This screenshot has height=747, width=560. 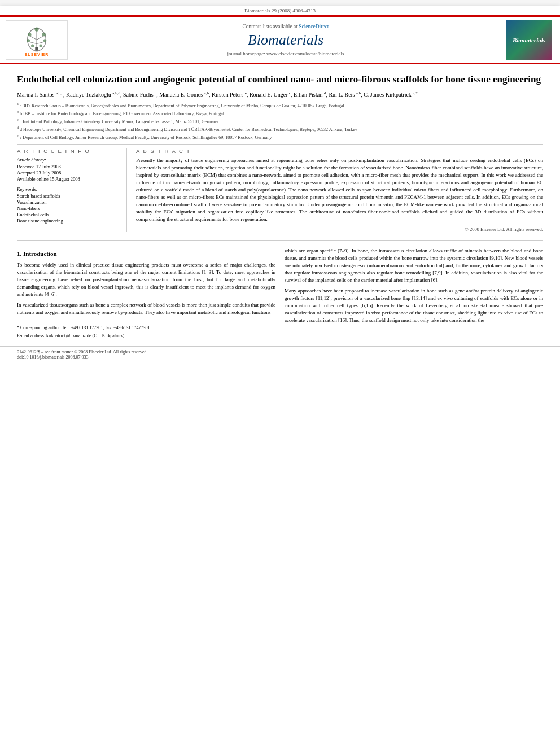 I want to click on keyword-4: Endothelial cells, so click(x=68, y=215).